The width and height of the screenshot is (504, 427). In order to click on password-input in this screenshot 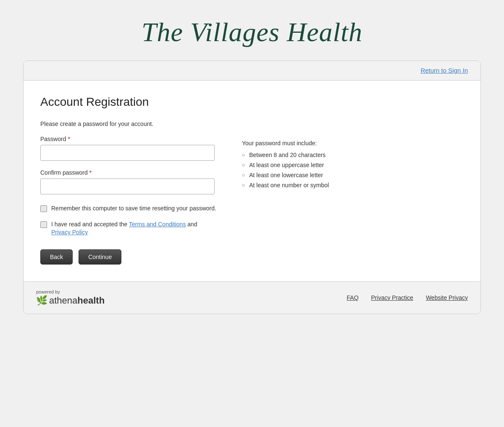, I will do `click(128, 153)`.